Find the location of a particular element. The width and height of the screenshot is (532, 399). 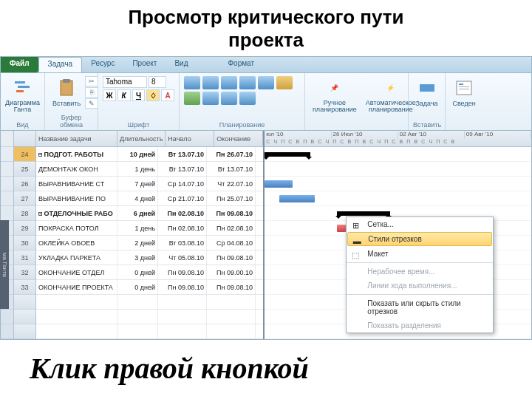

menu-layout: ⬚Макет is located at coordinates (420, 254).